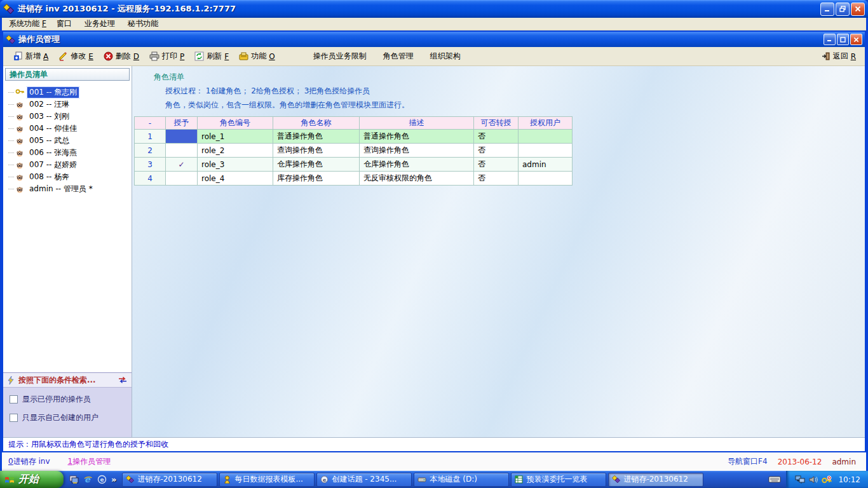  I want to click on taskbar-task-report-template: 每日数据报表模板..., so click(267, 480).